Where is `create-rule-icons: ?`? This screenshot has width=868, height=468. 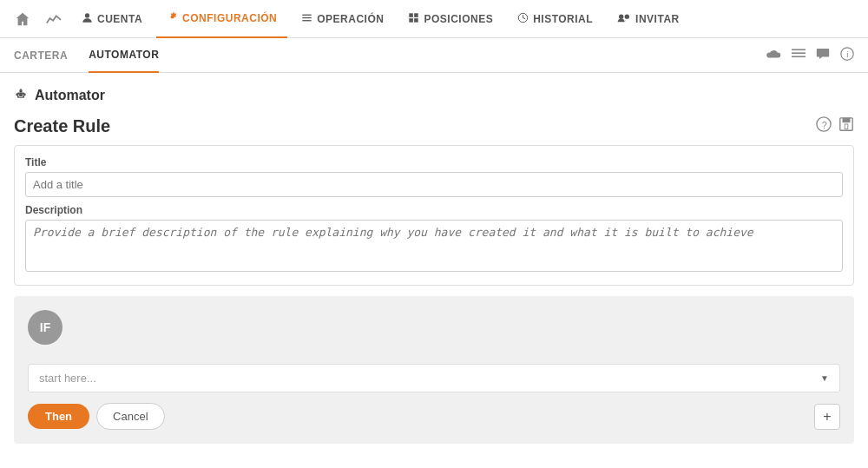 create-rule-icons: ? is located at coordinates (835, 127).